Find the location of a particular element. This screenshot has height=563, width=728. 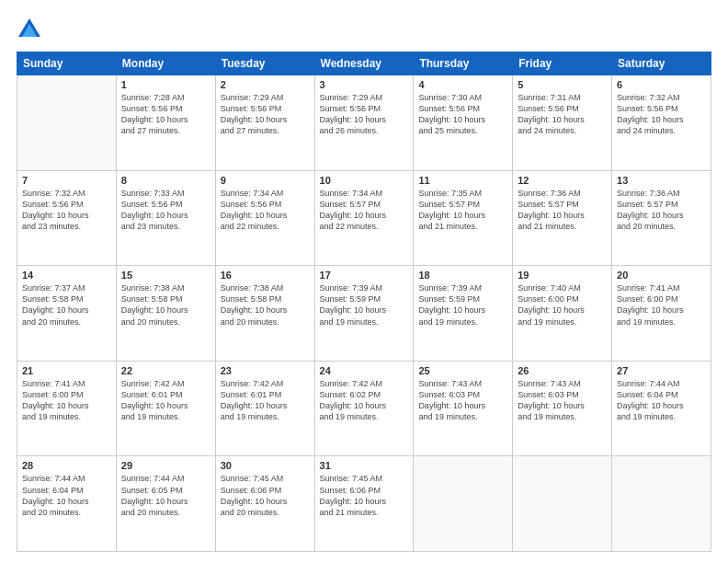

day-number: 12 is located at coordinates (563, 180).